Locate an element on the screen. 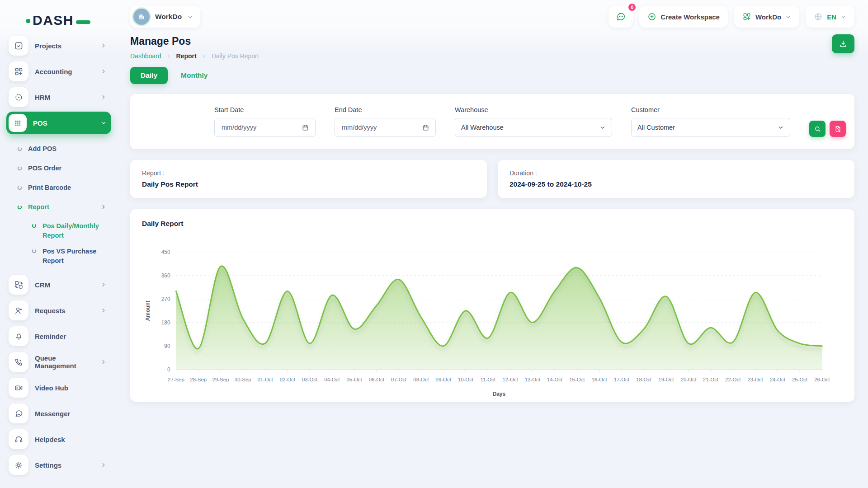 Image resolution: width=868 pixels, height=488 pixels. sidebar-item-label: Helpdesk is located at coordinates (71, 439).